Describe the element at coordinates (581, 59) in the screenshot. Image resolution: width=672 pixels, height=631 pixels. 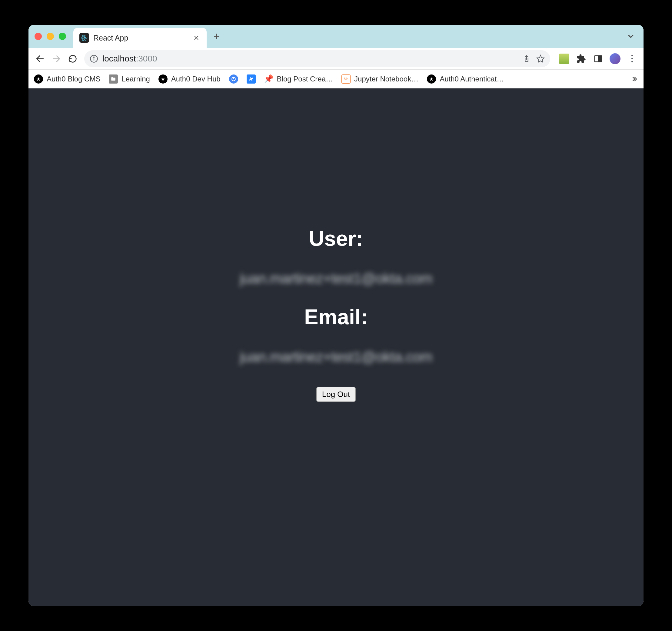
I see `extensions-button` at that location.